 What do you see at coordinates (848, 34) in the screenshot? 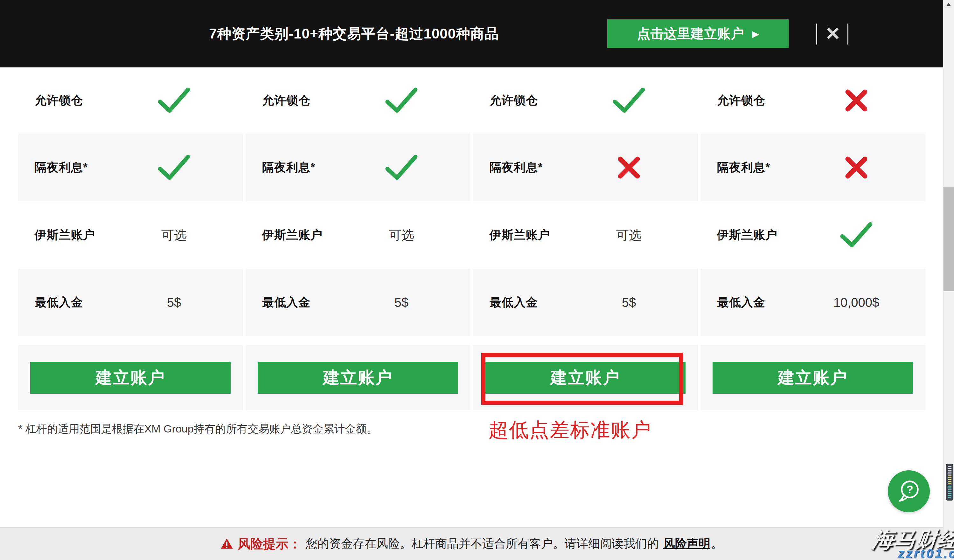
I see `divider` at bounding box center [848, 34].